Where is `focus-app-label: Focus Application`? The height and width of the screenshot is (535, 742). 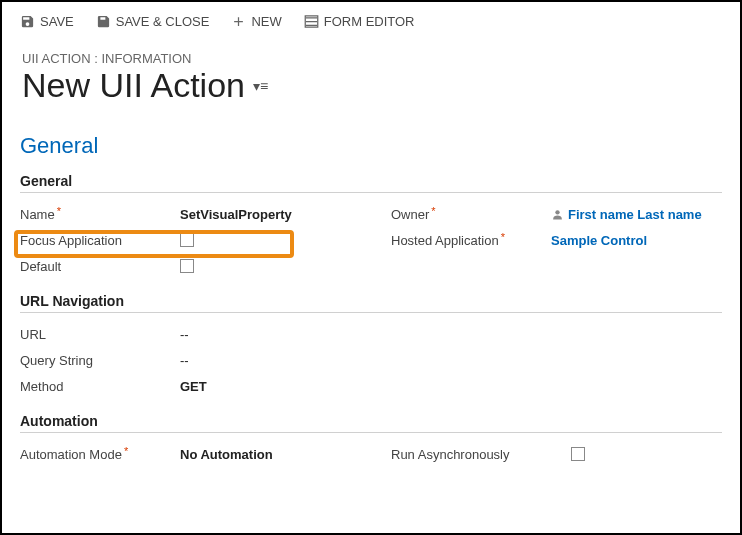
focus-app-label: Focus Application is located at coordinates (100, 240).